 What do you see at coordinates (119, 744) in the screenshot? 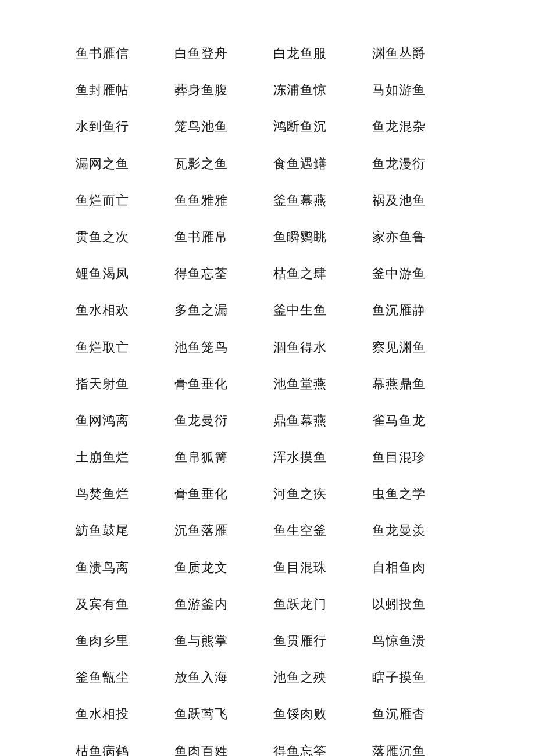
I see `idiom-cell: 枯鱼病鹤` at bounding box center [119, 744].